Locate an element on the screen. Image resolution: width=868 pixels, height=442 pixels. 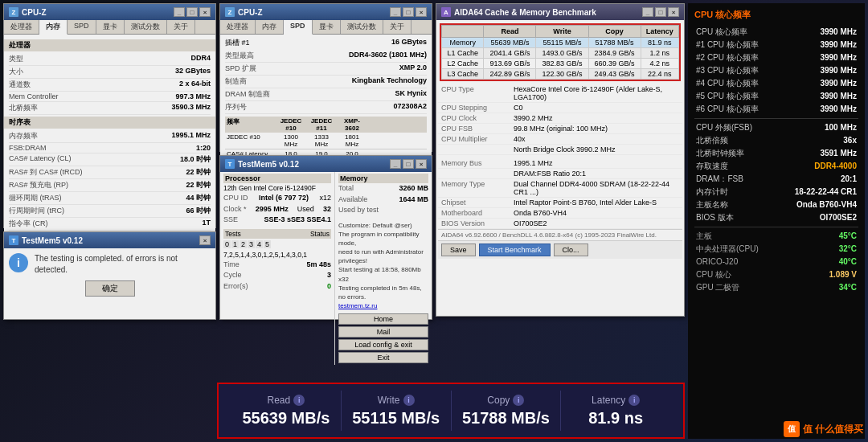
cpuz-spd-dram-row: DRAM 制造商 SK Hynix is located at coordinates (326, 95).